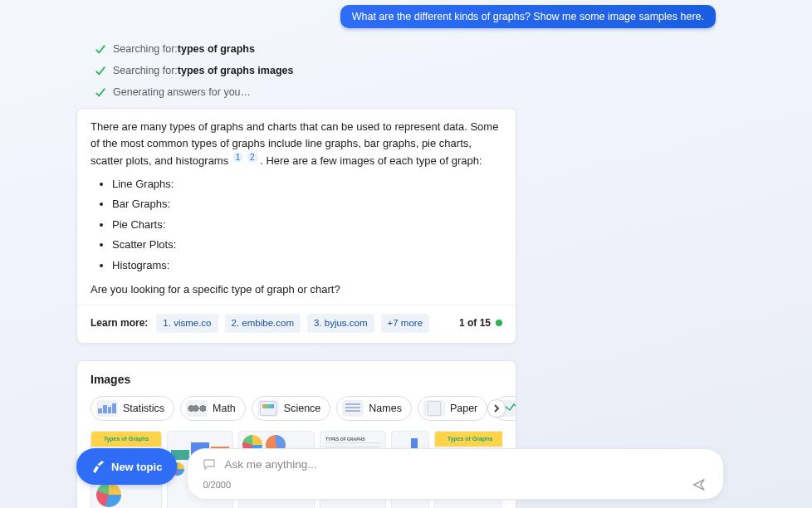  Describe the element at coordinates (238, 158) in the screenshot. I see `citation: 1` at that location.